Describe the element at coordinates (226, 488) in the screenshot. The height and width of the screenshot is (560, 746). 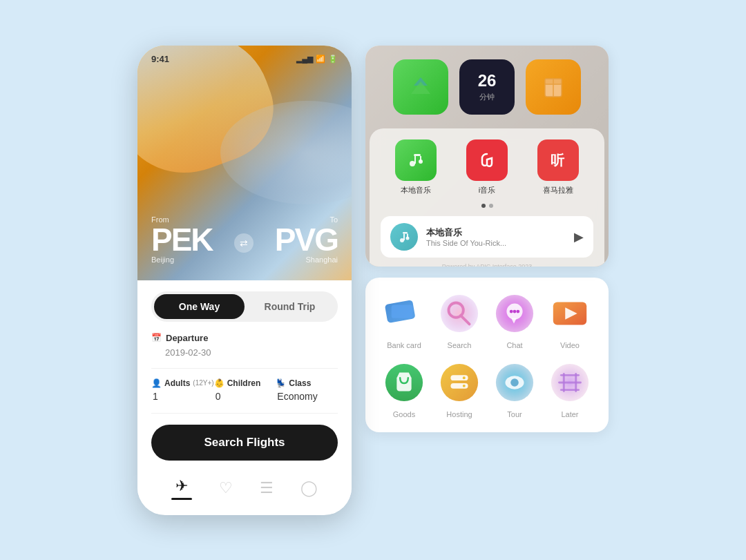
I see `nav-favorites: ♡` at that location.